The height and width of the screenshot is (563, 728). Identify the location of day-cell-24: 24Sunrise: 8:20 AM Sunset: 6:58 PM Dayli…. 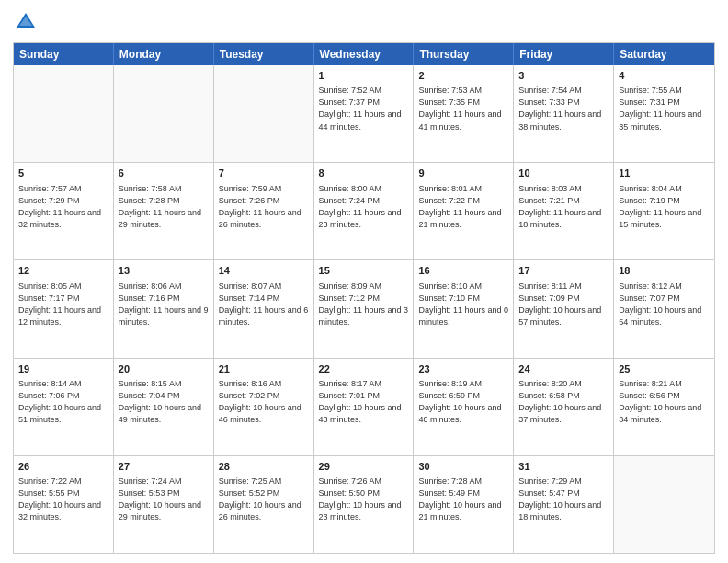
(564, 407).